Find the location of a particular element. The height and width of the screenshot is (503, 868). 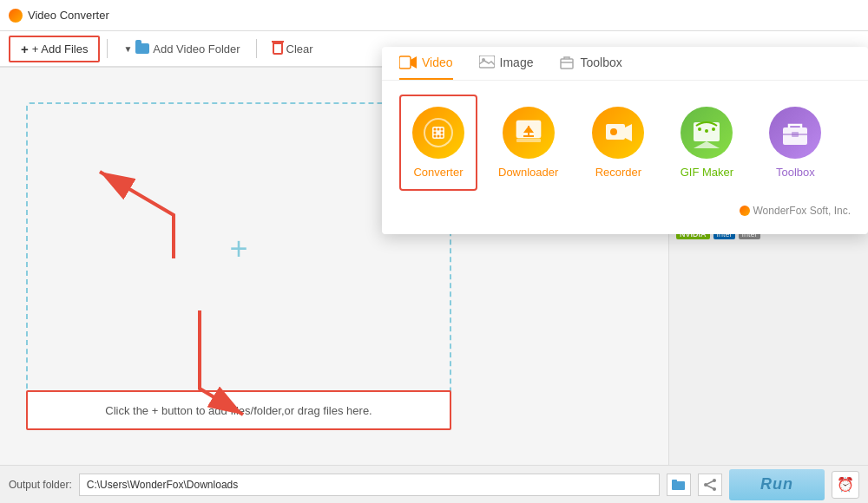

bottom-bar: Output folder: Run ⏰ is located at coordinates (434, 484).